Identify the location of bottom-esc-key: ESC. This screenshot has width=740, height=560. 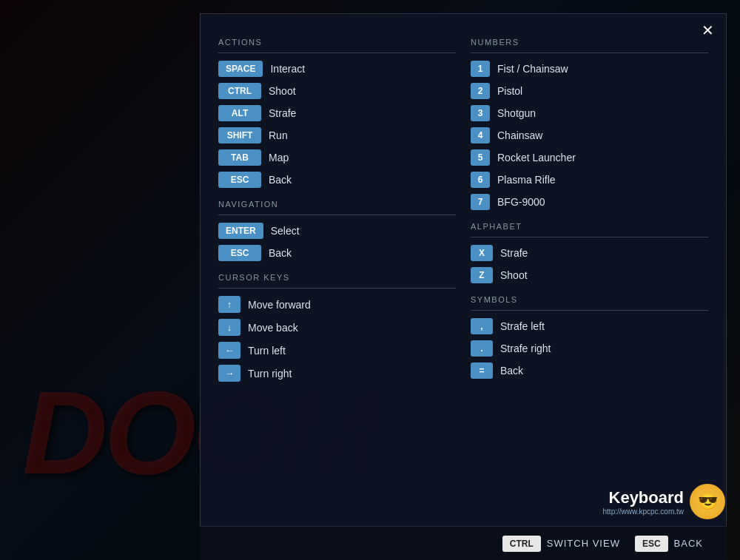
(651, 544).